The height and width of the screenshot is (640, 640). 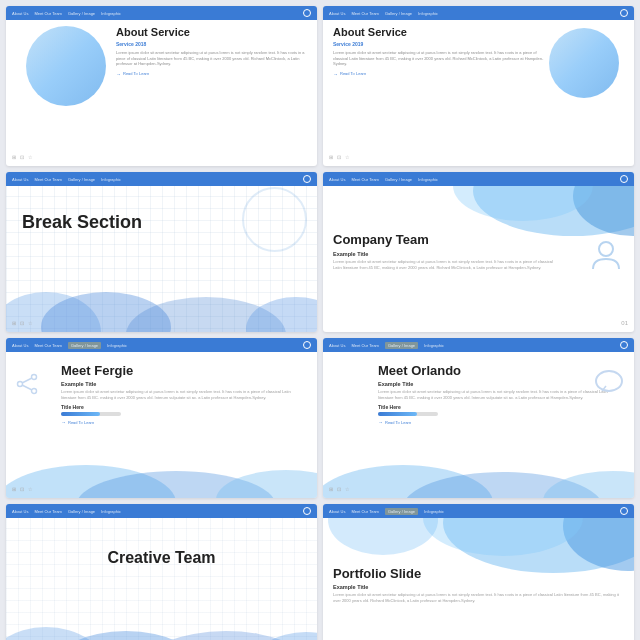 I want to click on meet-content: Meet Orlando Example Title Lorem ipsum d…, so click(x=501, y=394).